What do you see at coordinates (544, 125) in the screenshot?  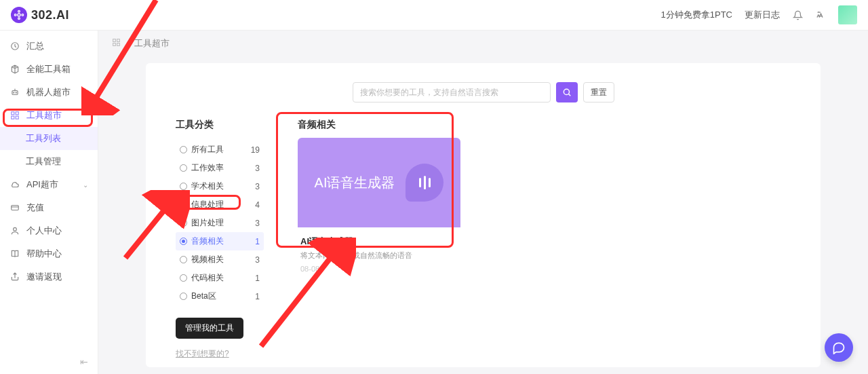 I see `section-title: 音频相关` at bounding box center [544, 125].